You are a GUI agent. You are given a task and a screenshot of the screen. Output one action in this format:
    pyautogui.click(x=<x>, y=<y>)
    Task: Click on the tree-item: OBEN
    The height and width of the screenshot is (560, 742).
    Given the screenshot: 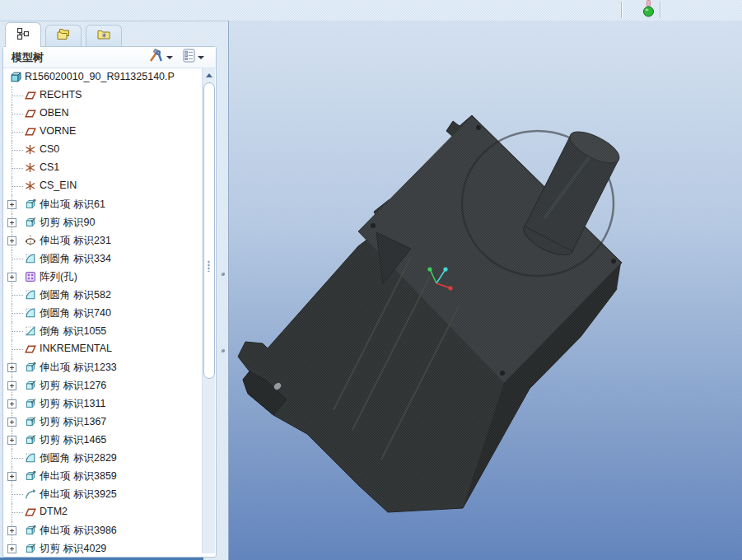 What is the action you would take?
    pyautogui.click(x=103, y=114)
    